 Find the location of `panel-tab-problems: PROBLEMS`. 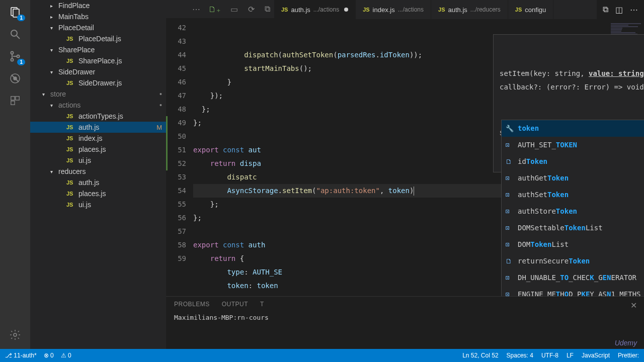

panel-tab-problems: PROBLEMS is located at coordinates (192, 304).